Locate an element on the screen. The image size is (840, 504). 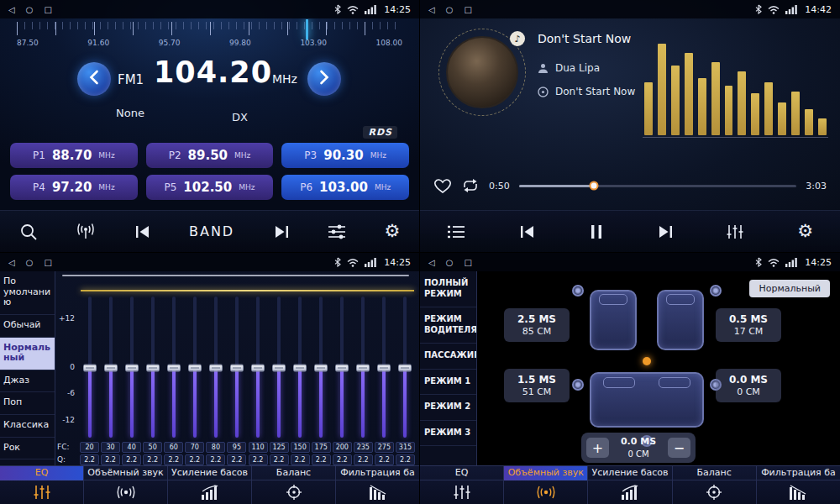
preset-p2: P289.50MHz is located at coordinates (210, 155).